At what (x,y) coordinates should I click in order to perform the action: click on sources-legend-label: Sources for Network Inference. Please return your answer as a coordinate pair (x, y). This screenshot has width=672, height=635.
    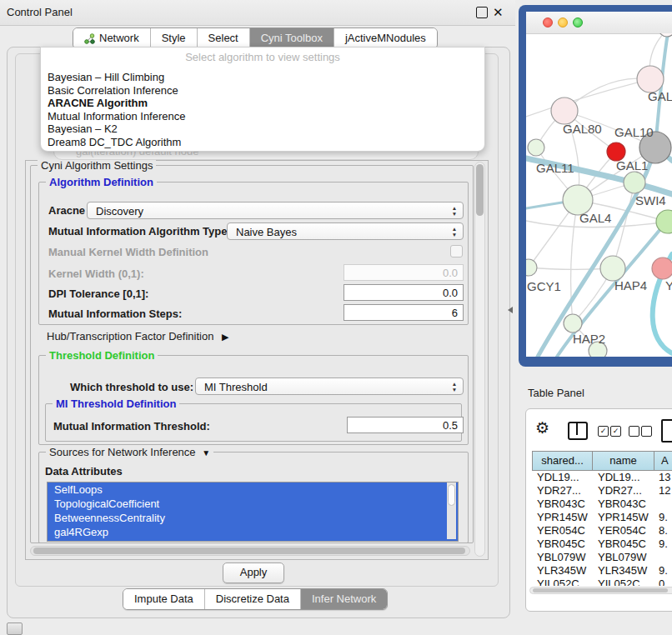
    Looking at the image, I should click on (123, 452).